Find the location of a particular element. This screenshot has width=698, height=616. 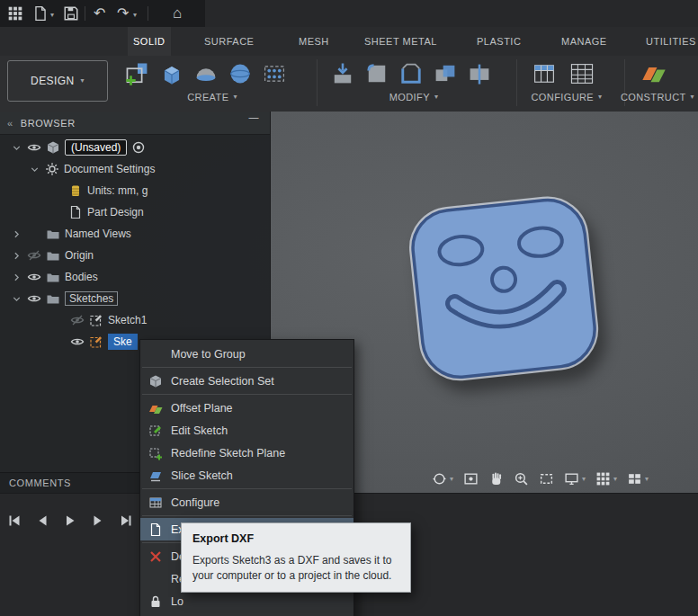

tree-item-document-settings: Document Settings is located at coordinates (135, 169).